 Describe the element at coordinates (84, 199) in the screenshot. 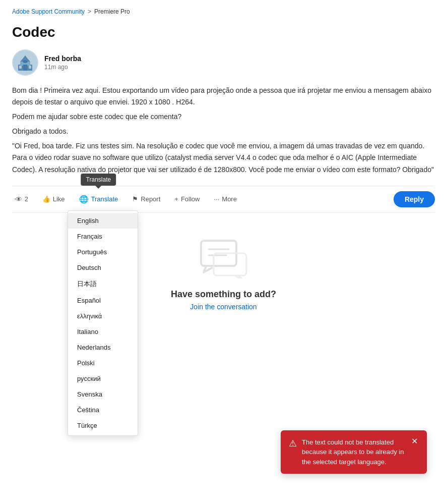

I see `translate-icon: 🌐` at that location.